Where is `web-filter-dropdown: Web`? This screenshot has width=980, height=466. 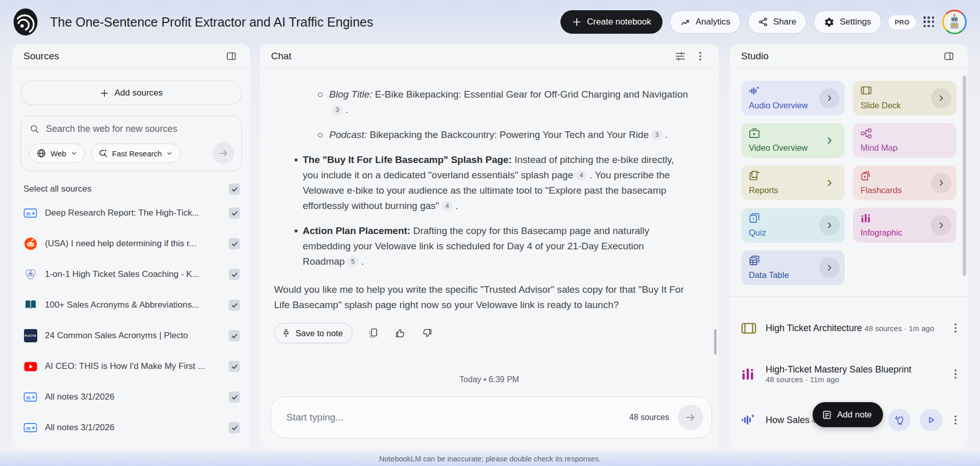 web-filter-dropdown: Web is located at coordinates (57, 153).